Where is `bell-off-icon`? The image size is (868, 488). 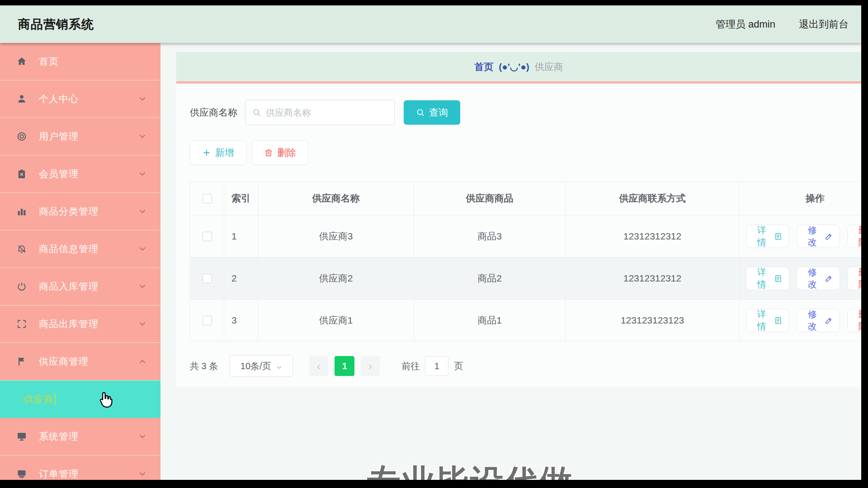
bell-off-icon is located at coordinates (22, 249).